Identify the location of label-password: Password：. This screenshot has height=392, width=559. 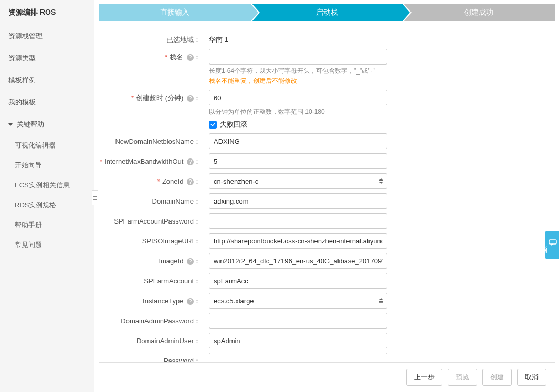
(154, 357).